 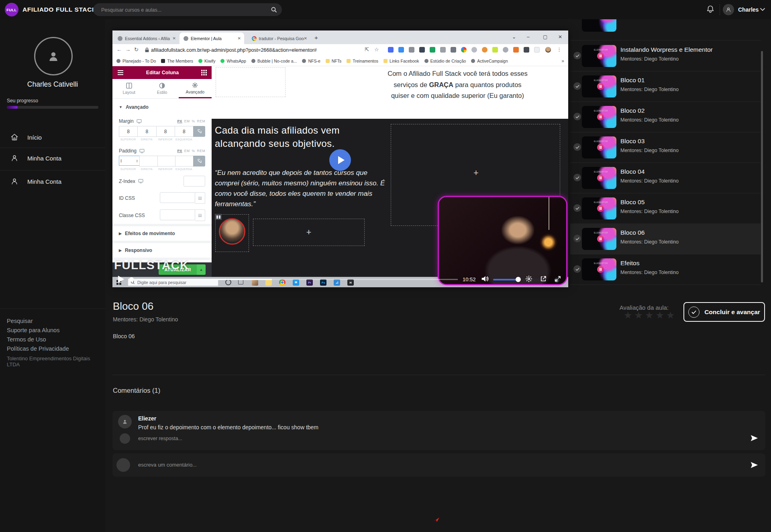 I want to click on more-bookmarks-icon: », so click(x=563, y=61).